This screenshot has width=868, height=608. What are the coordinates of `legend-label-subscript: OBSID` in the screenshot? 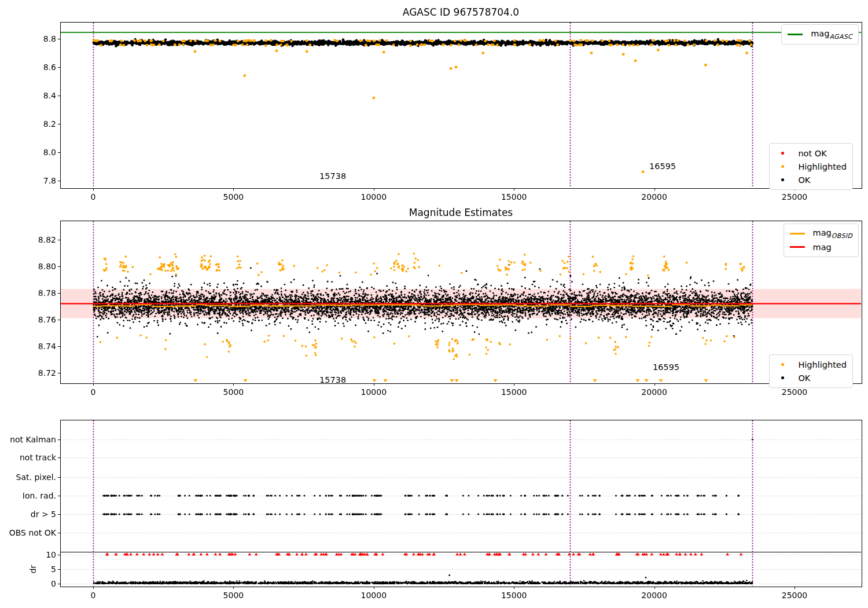 It's located at (842, 236).